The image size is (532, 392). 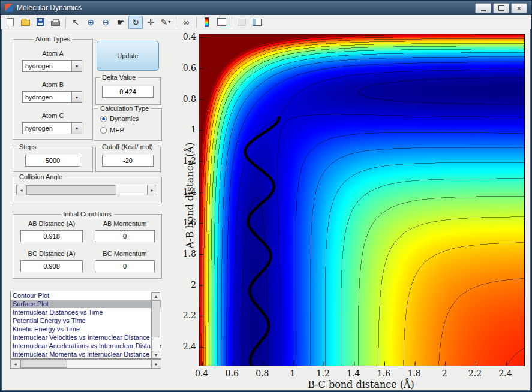 What do you see at coordinates (55, 22) in the screenshot?
I see `print-button` at bounding box center [55, 22].